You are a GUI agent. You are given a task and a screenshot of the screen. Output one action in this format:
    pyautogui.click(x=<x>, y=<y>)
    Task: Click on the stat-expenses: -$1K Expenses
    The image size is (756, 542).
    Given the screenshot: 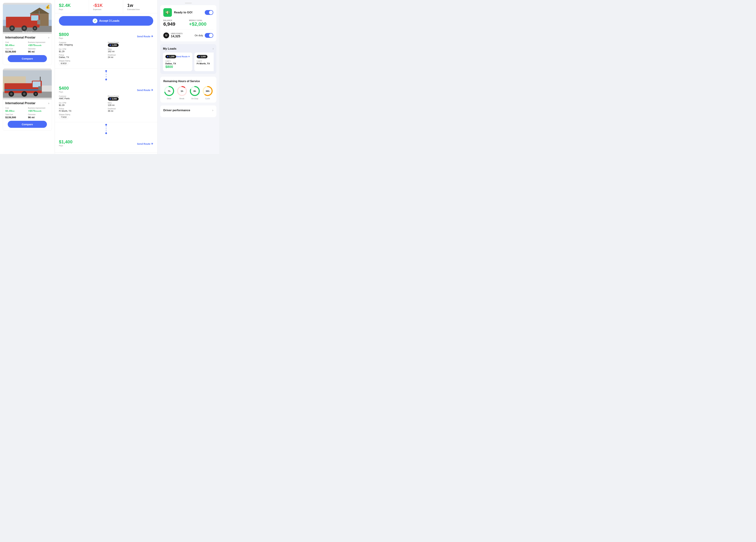 What is the action you would take?
    pyautogui.click(x=106, y=7)
    